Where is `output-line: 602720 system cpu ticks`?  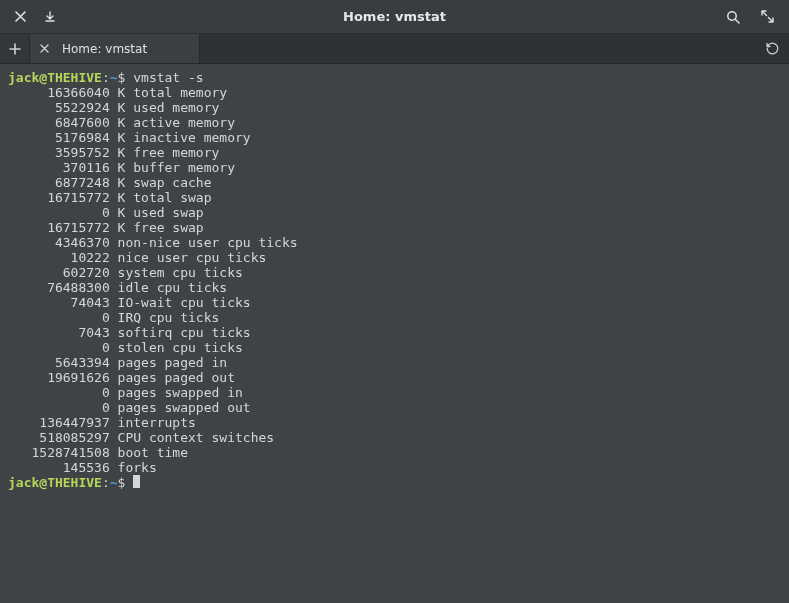 output-line: 602720 system cpu ticks is located at coordinates (394, 272).